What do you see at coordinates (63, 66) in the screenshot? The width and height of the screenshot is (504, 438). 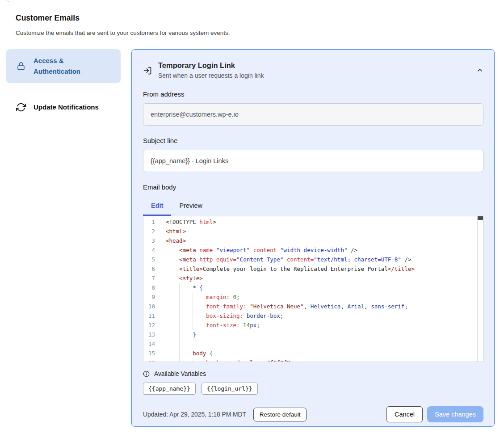 I see `sidebar-item-access-authentication: Access & Authentication` at bounding box center [63, 66].